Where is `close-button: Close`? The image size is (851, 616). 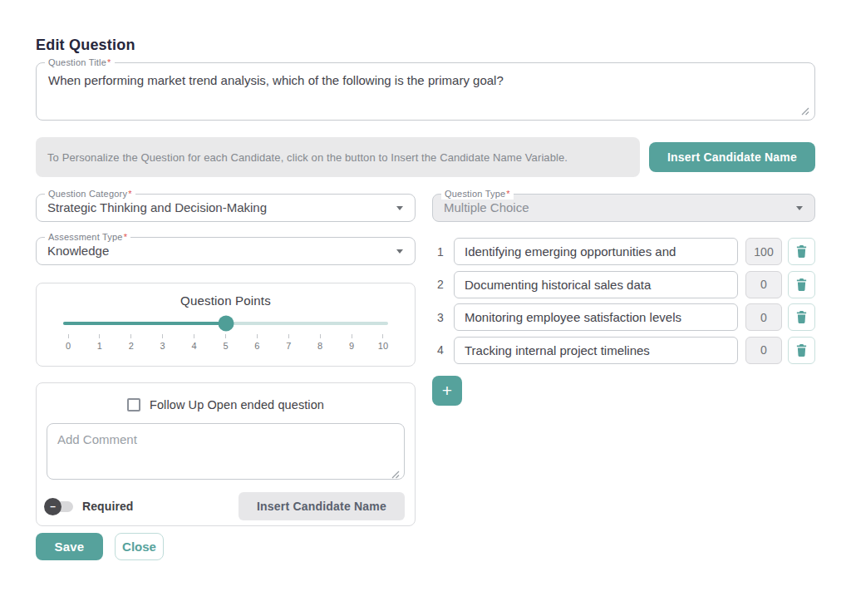 close-button: Close is located at coordinates (140, 547).